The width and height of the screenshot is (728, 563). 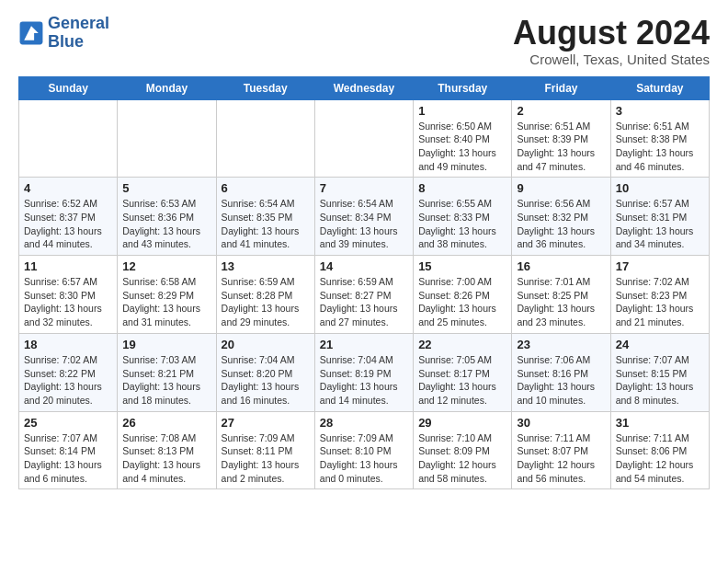 I want to click on day-info: Sunrise: 7:07 AMSunset: 8:15 PMDaylight:…, so click(x=660, y=381).